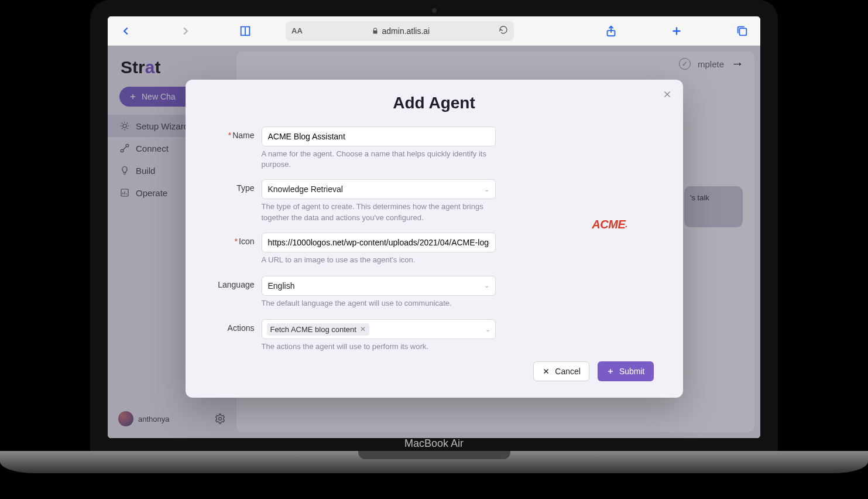 Image resolution: width=868 pixels, height=499 pixels. I want to click on field-row-language: Language English ⌄ The default language …, so click(434, 292).